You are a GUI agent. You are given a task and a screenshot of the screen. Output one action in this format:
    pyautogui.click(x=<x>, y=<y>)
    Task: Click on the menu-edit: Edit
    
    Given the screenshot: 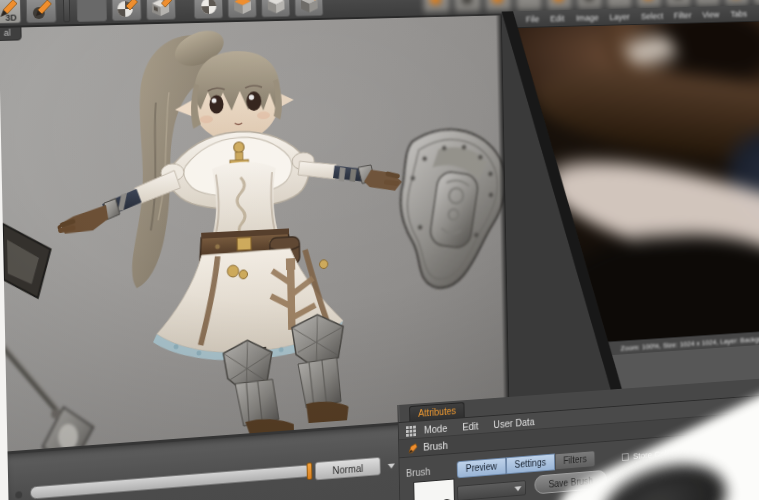 What is the action you would take?
    pyautogui.click(x=557, y=18)
    